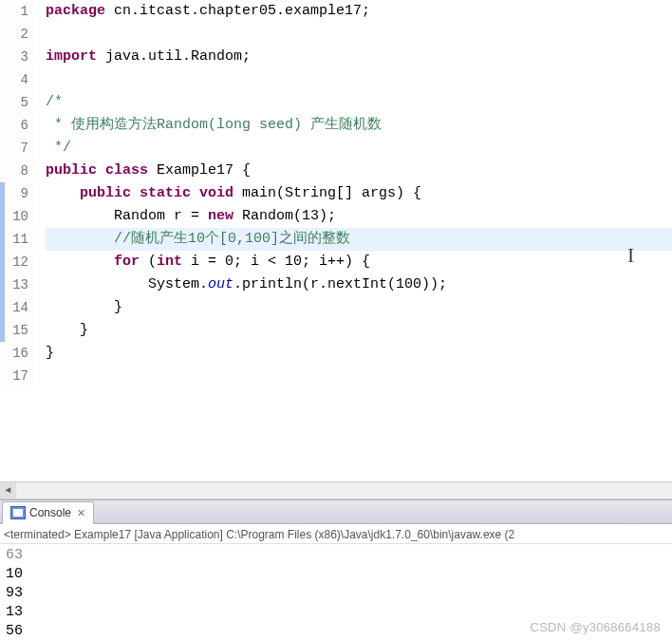  I want to click on tab-console: Console ✕, so click(47, 513).